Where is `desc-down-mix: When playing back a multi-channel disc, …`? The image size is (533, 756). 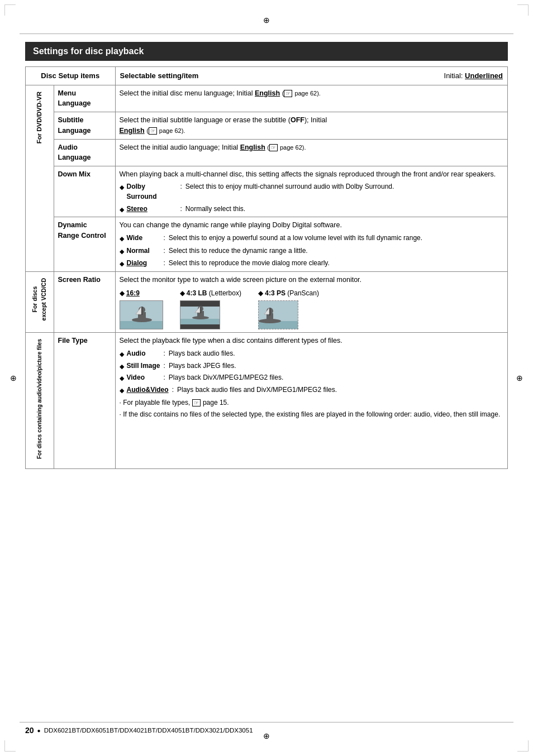
desc-down-mix: When playing back a multi-channel disc, … is located at coordinates (312, 192).